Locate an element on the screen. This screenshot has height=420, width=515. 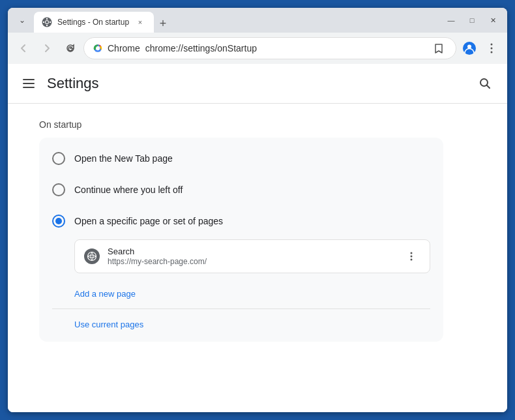
nav-bar: Chrome chrome://settings/onStartup is located at coordinates (258, 48).